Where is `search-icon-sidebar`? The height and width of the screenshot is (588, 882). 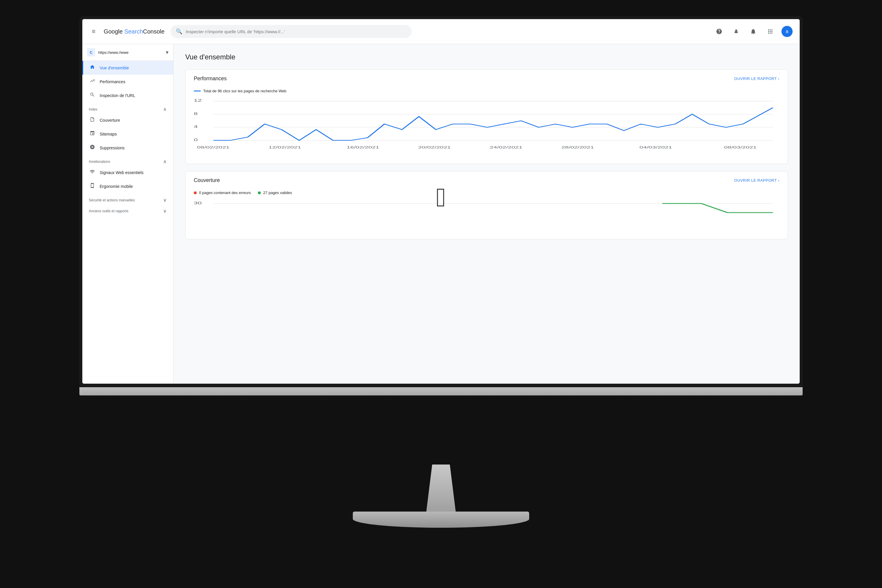 search-icon-sidebar is located at coordinates (92, 95).